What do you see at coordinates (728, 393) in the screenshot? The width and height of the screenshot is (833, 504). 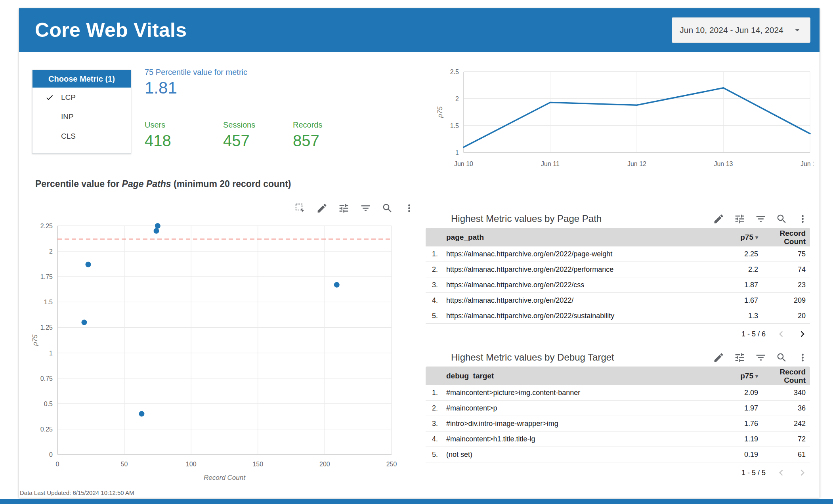 I see `row-p75: 2.09` at bounding box center [728, 393].